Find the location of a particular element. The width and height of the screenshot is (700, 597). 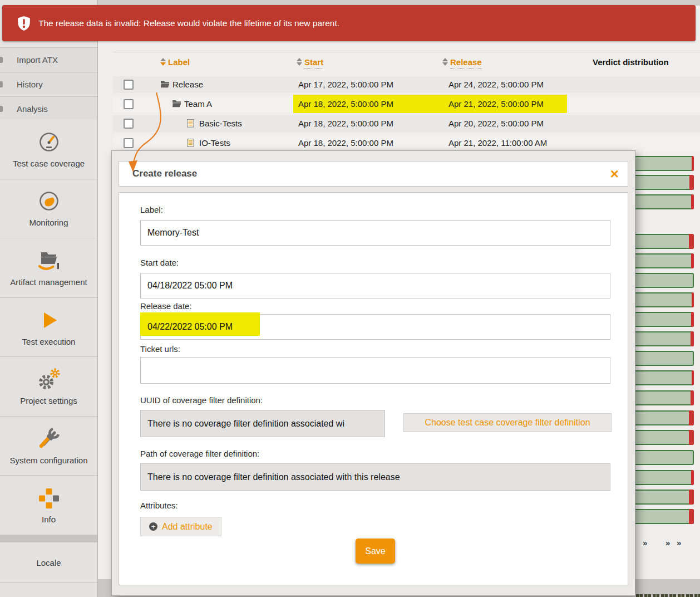

sidebar-item-label: Monitoring is located at coordinates (48, 223).